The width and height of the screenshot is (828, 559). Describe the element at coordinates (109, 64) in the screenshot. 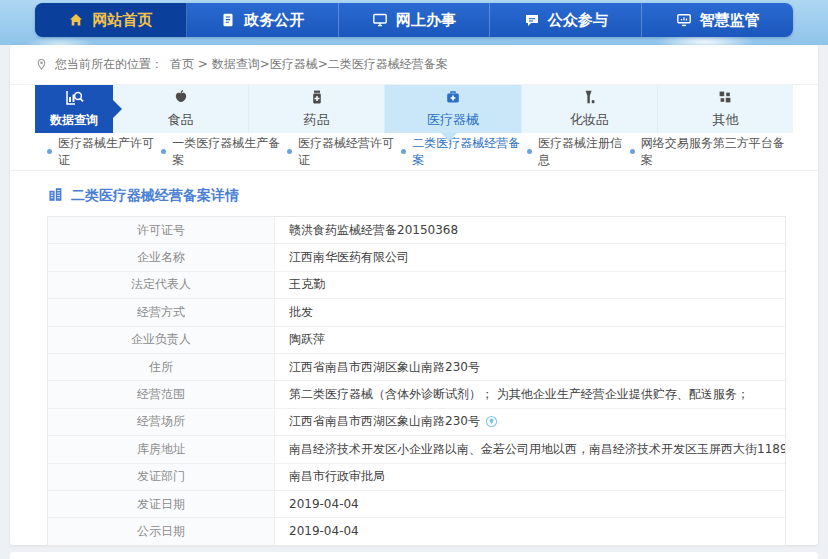

I see `breadcrumb-label: 您当前所在的位置：` at that location.